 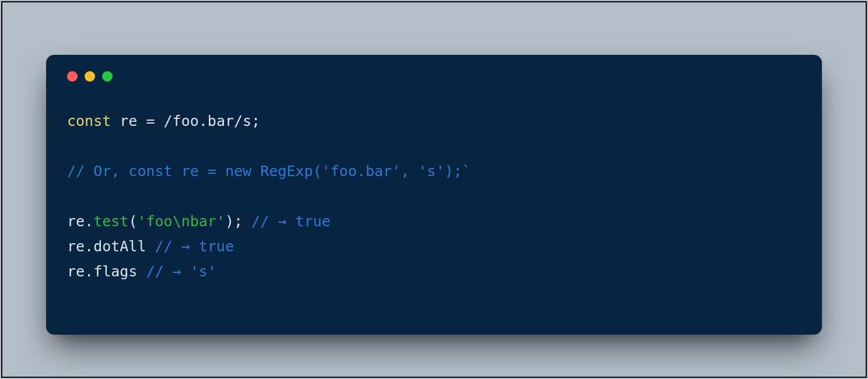 What do you see at coordinates (238, 222) in the screenshot?
I see `token-plain: );` at bounding box center [238, 222].